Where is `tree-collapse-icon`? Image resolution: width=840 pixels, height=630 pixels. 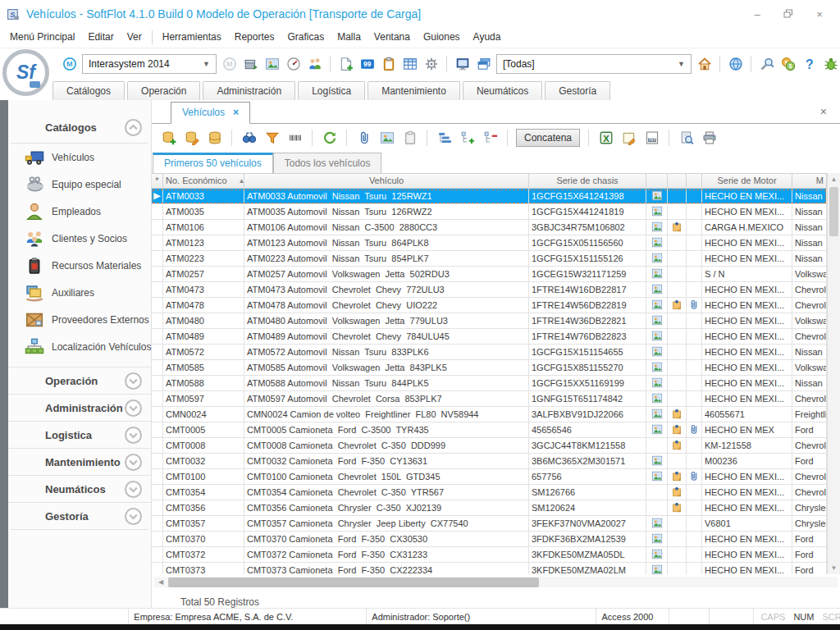 tree-collapse-icon is located at coordinates (491, 138).